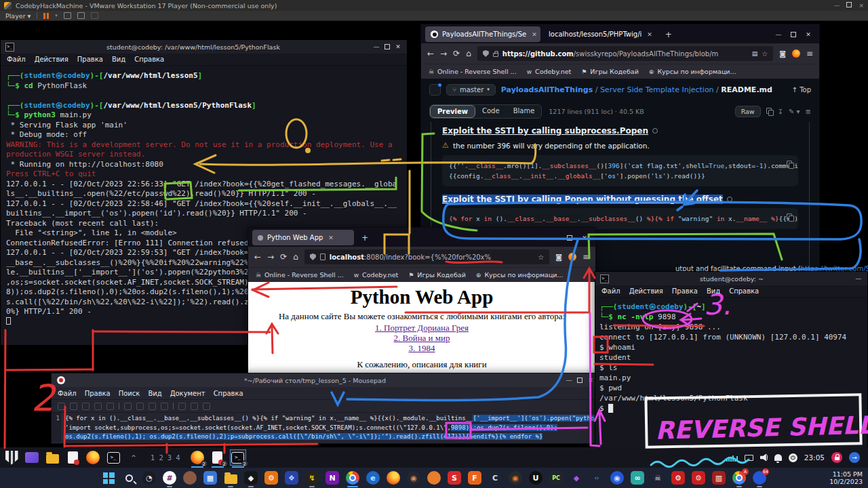 This screenshot has width=868, height=488. I want to click on terminal-titlebar: >_ student@codeby: ~ —, so click(731, 279).